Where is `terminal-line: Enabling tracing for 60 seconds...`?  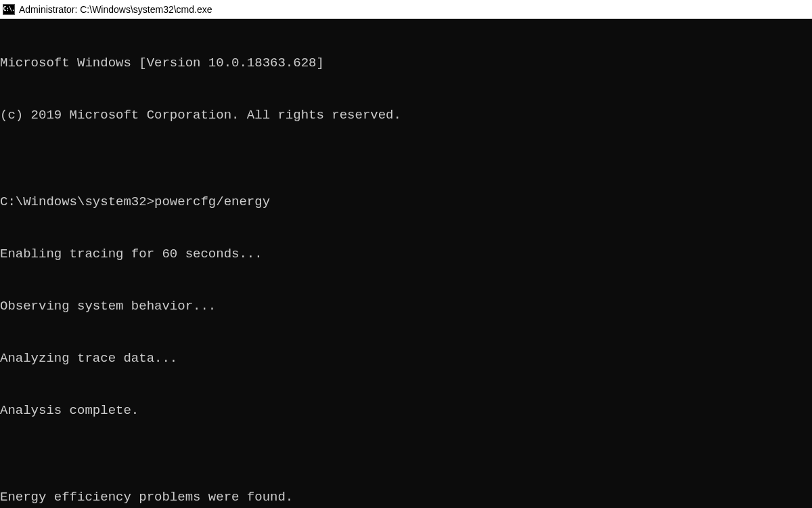
terminal-line: Enabling tracing for 60 seconds... is located at coordinates (406, 255).